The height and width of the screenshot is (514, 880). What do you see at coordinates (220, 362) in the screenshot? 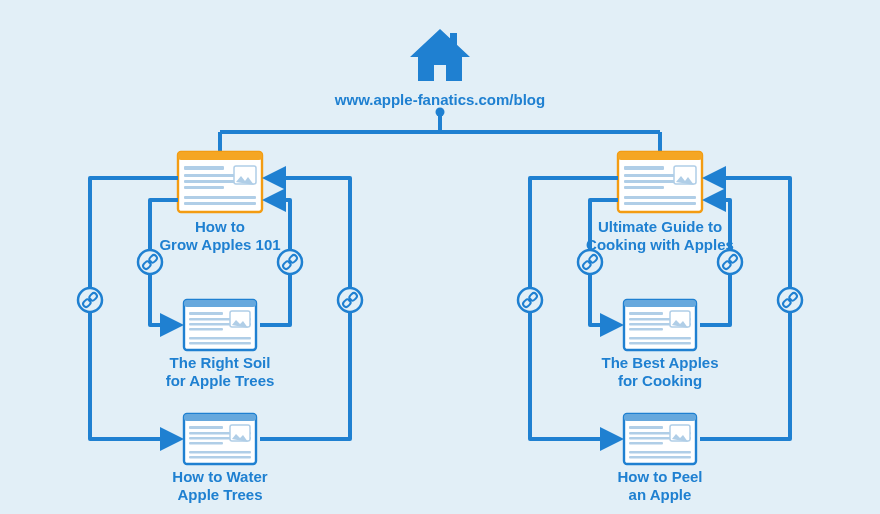
I see `left-sub-a-title-l1: The Right Soil` at bounding box center [220, 362].